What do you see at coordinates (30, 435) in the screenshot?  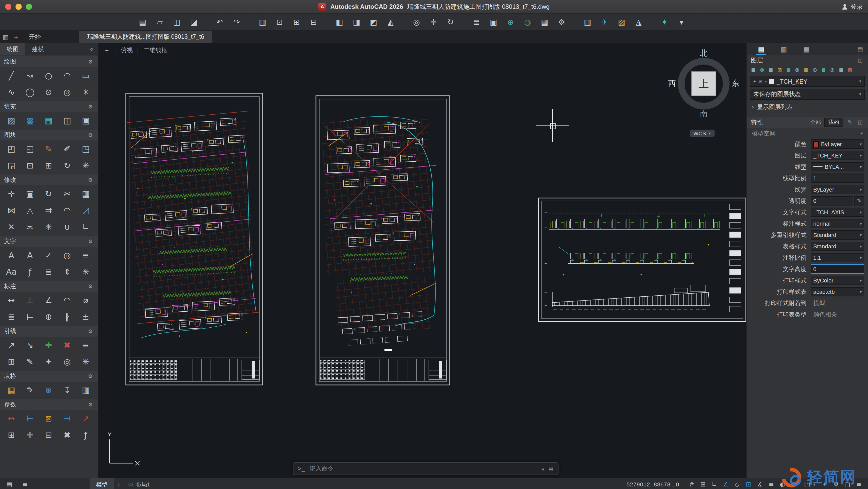 I see `auto-constrain-icon: ✛` at bounding box center [30, 435].